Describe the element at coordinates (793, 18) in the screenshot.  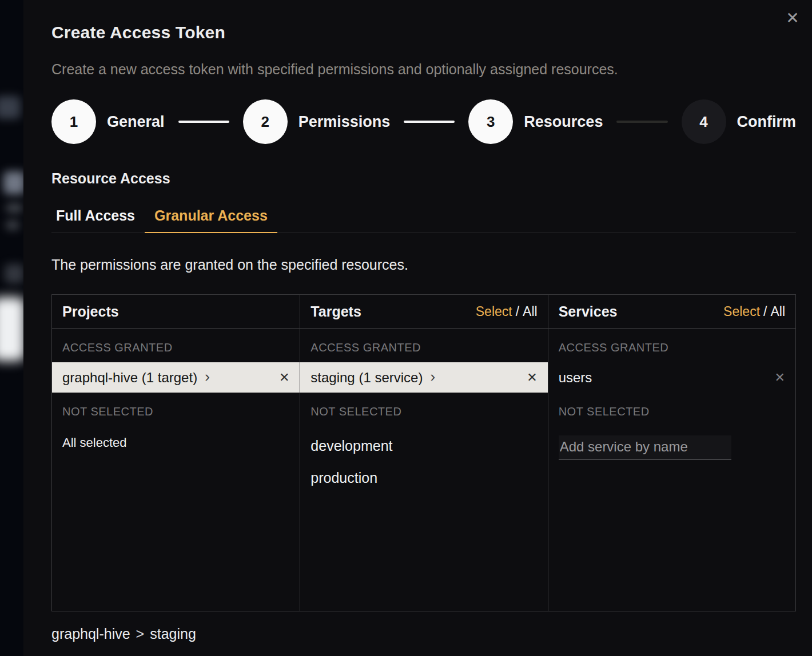
I see `close-button: ✕` at that location.